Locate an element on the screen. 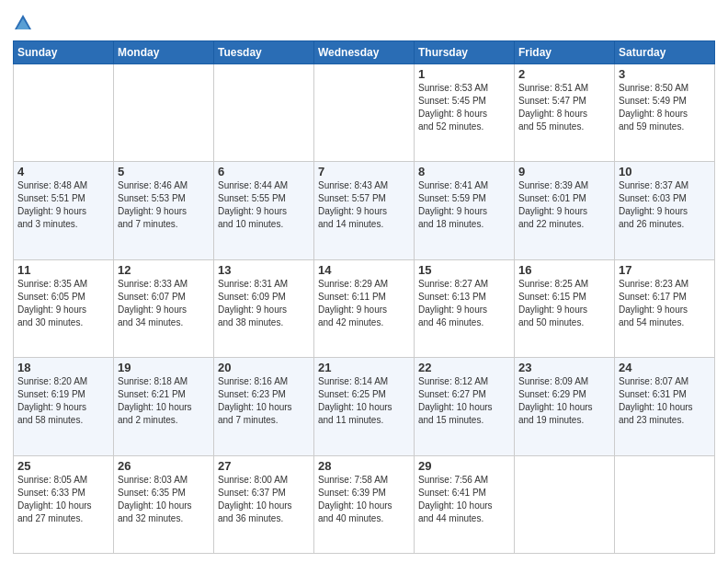 Image resolution: width=728 pixels, height=563 pixels. logo-icon is located at coordinates (23, 23).